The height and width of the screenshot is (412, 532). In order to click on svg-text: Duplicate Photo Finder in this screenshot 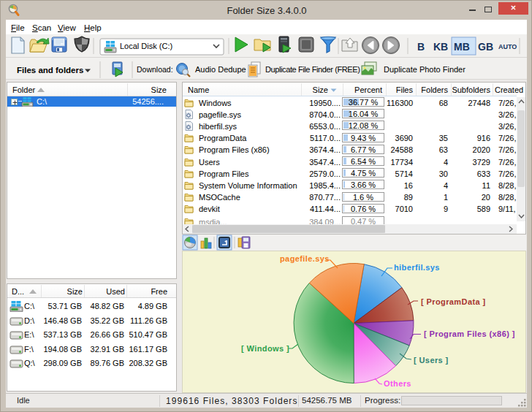, I will do `click(425, 69)`.